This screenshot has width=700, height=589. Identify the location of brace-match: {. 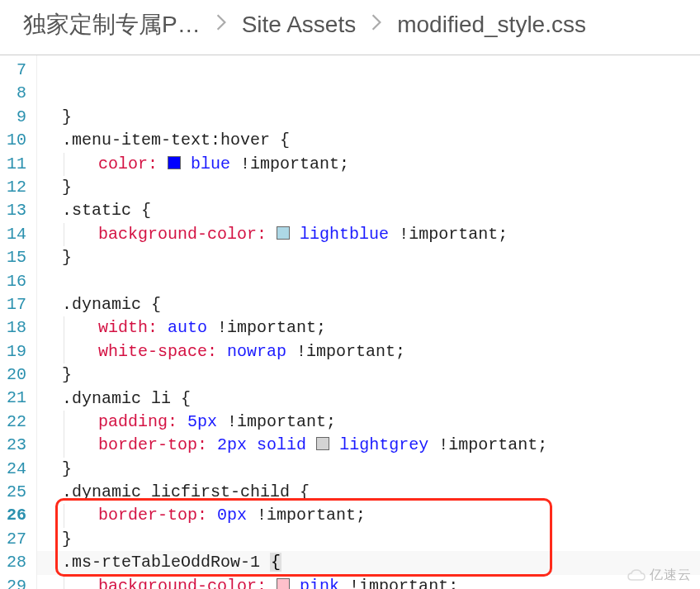
(276, 562).